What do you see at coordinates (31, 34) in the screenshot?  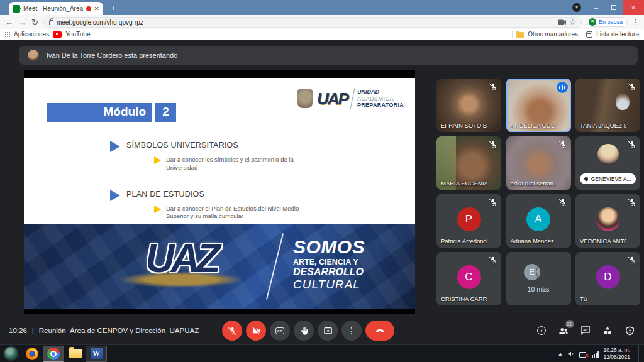 I see `bookmark-aplicaciones: Aplicaciones` at bounding box center [31, 34].